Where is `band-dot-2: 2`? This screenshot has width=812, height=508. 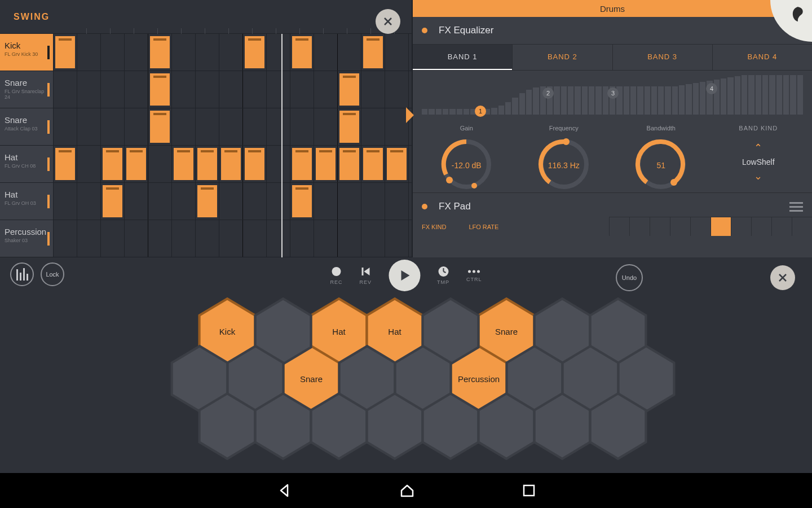
band-dot-2: 2 is located at coordinates (548, 93).